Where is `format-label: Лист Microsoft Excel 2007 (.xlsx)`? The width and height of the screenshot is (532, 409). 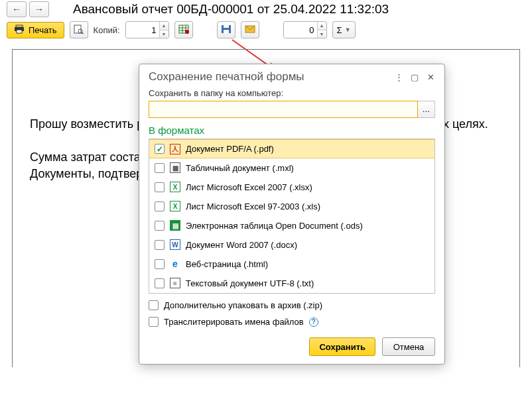 format-label: Лист Microsoft Excel 2007 (.xlsx) is located at coordinates (249, 187).